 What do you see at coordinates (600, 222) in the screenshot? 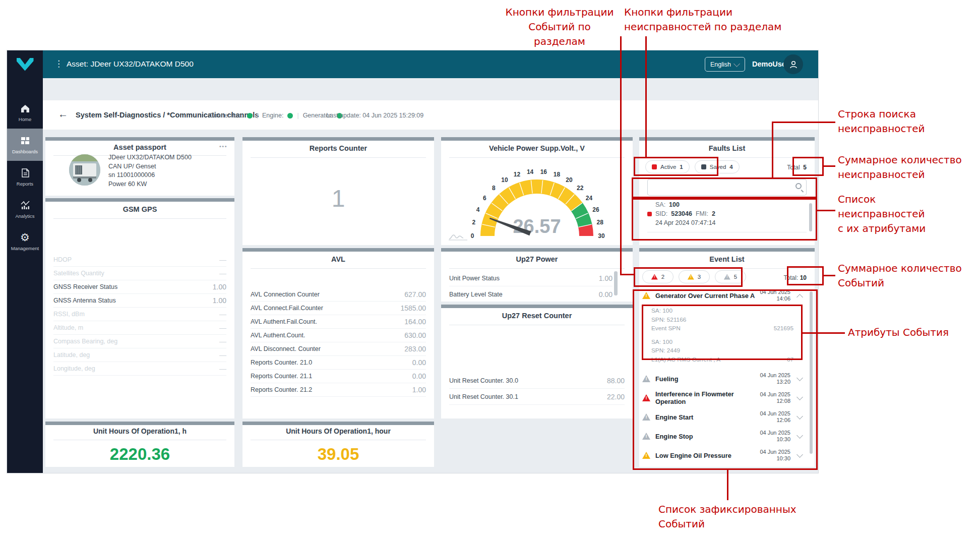
I see `svg-text: 28` at bounding box center [600, 222].